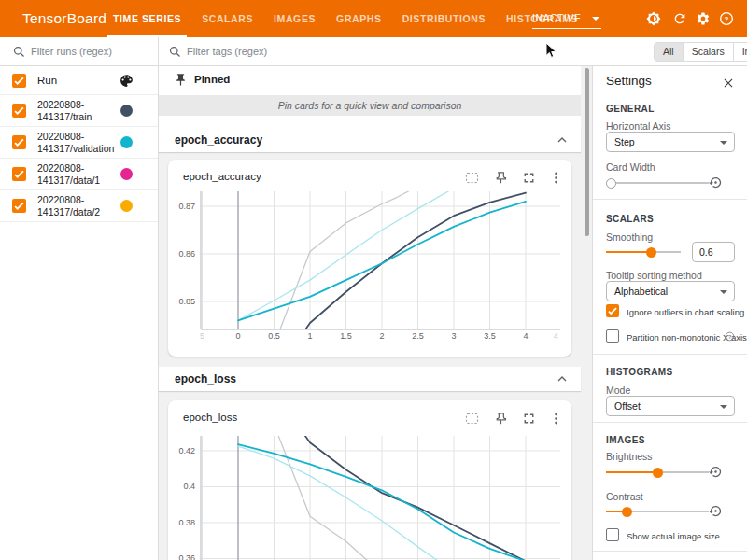 This screenshot has width=747, height=560. Describe the element at coordinates (489, 336) in the screenshot. I see `svg-text: 3.5` at that location.